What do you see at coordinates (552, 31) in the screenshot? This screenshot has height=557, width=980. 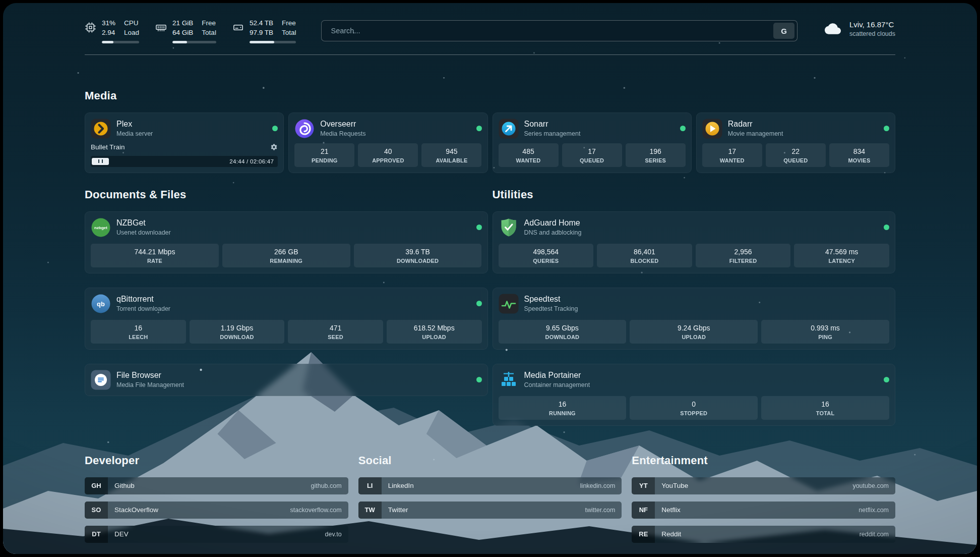 I see `search-input` at bounding box center [552, 31].